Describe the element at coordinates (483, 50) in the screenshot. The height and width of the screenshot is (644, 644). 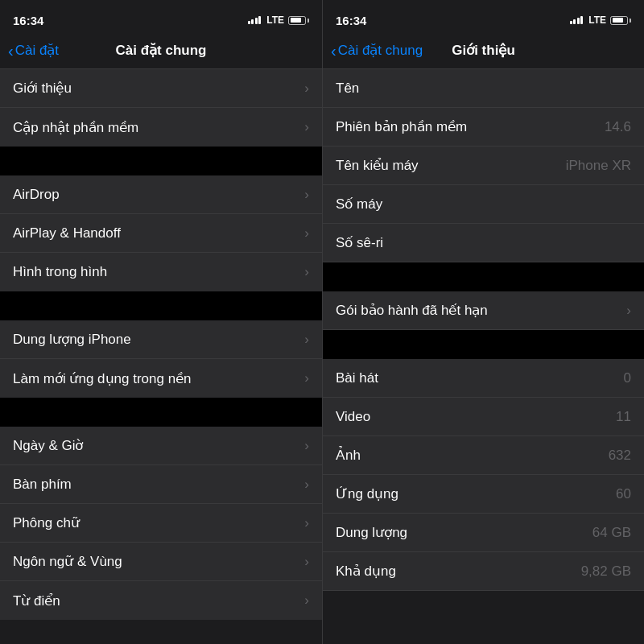
I see `nav-title-right: Giới thiệu` at that location.